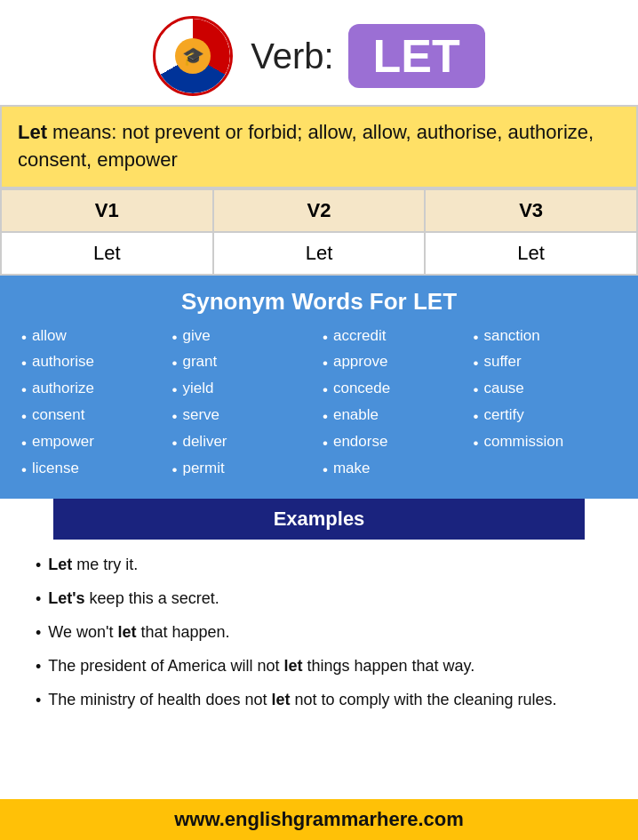 The height and width of the screenshot is (840, 638). What do you see at coordinates (107, 253) in the screenshot?
I see `v1-value: Let` at bounding box center [107, 253].